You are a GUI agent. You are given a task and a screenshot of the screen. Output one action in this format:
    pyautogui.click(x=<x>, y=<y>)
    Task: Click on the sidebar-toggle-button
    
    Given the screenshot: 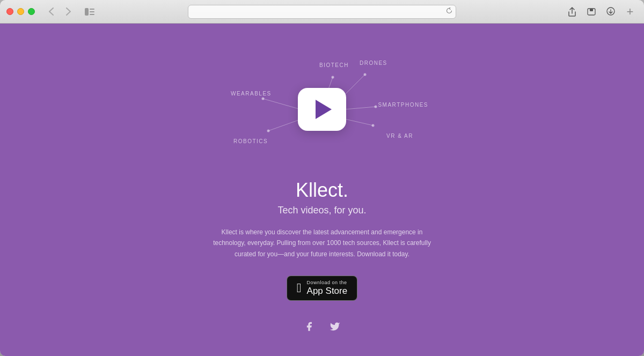 What is the action you would take?
    pyautogui.click(x=90, y=12)
    